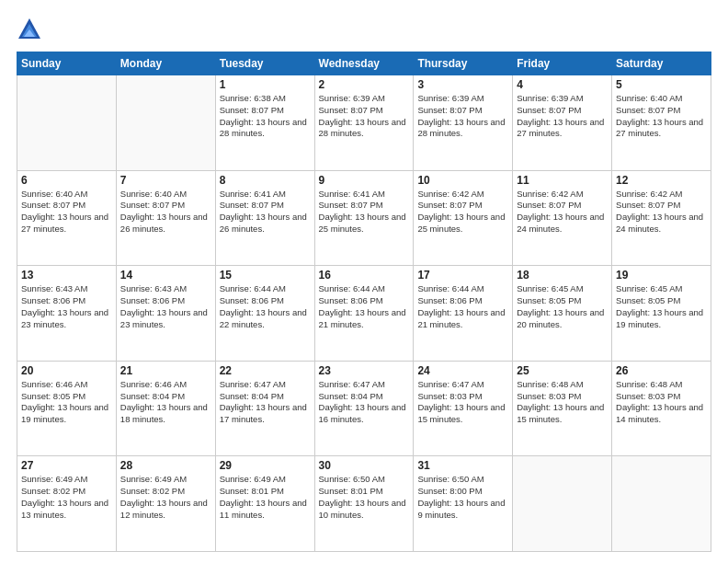 This screenshot has height=563, width=728. Describe the element at coordinates (265, 497) in the screenshot. I see `cell-daylight-info: Sunrise: 6:49 AM Sunset: 8:01 PM Dayligh…` at that location.